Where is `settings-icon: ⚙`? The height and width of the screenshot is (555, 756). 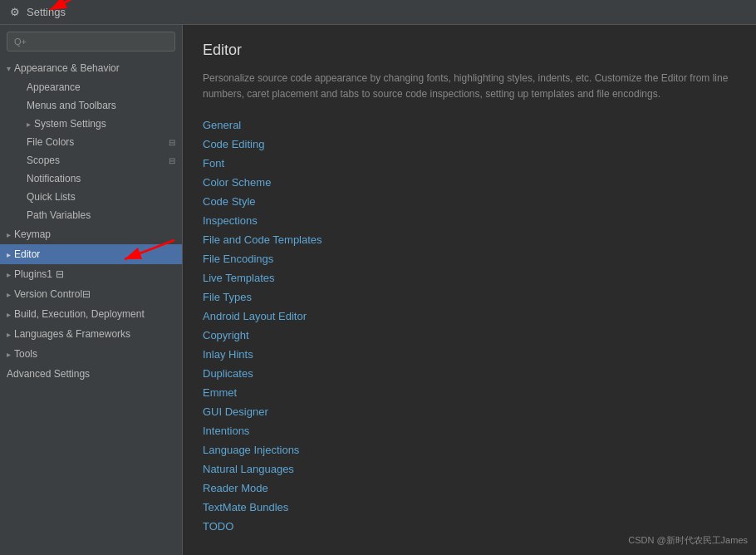
settings-icon: ⚙ is located at coordinates (15, 12).